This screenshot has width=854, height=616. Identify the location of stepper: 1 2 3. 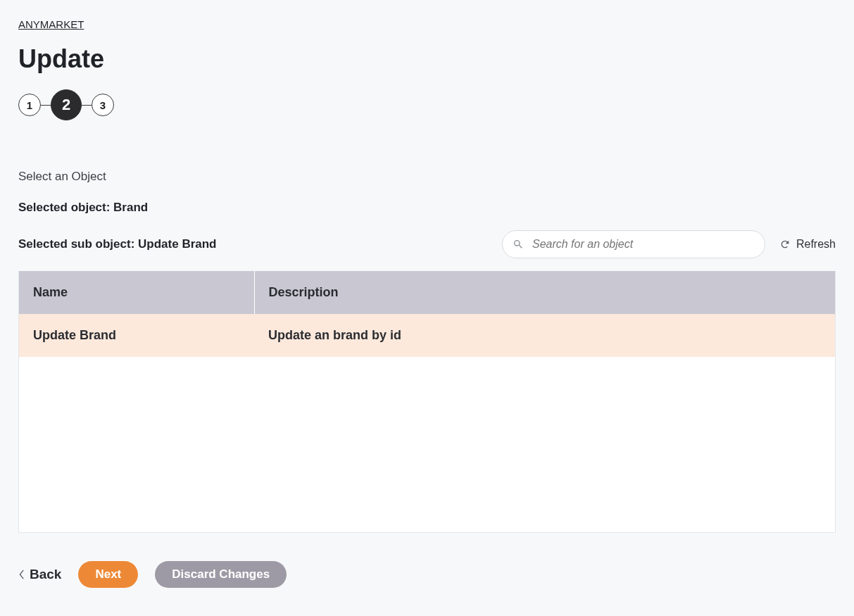
(427, 105).